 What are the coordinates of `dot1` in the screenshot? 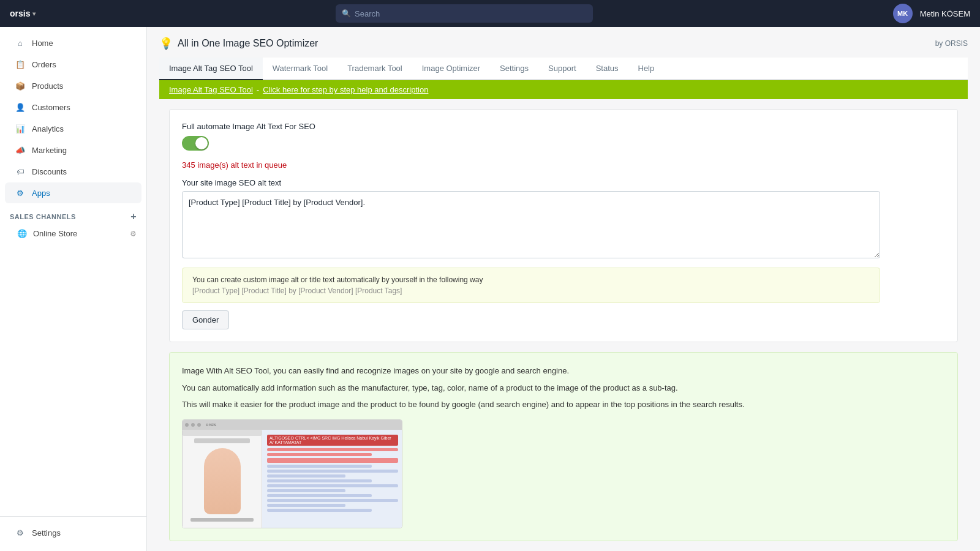 It's located at (187, 425).